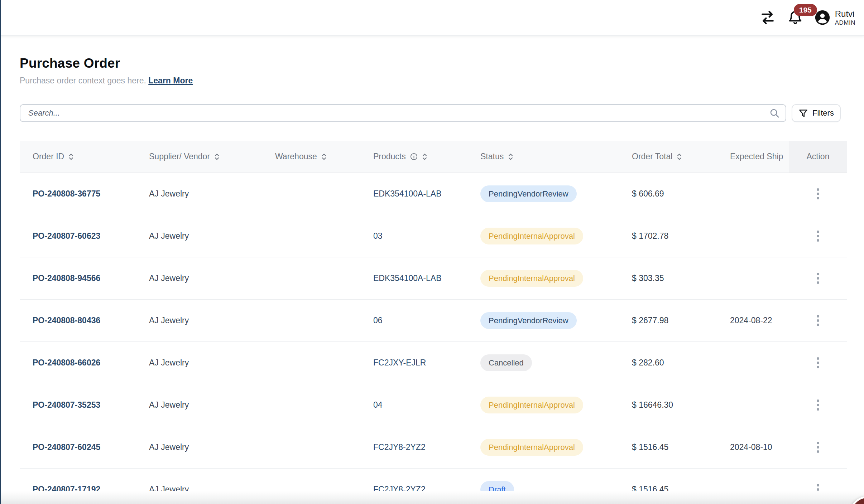 This screenshot has height=504, width=864. Describe the element at coordinates (835, 18) in the screenshot. I see `user-menu: Rutvi ADMIN` at that location.